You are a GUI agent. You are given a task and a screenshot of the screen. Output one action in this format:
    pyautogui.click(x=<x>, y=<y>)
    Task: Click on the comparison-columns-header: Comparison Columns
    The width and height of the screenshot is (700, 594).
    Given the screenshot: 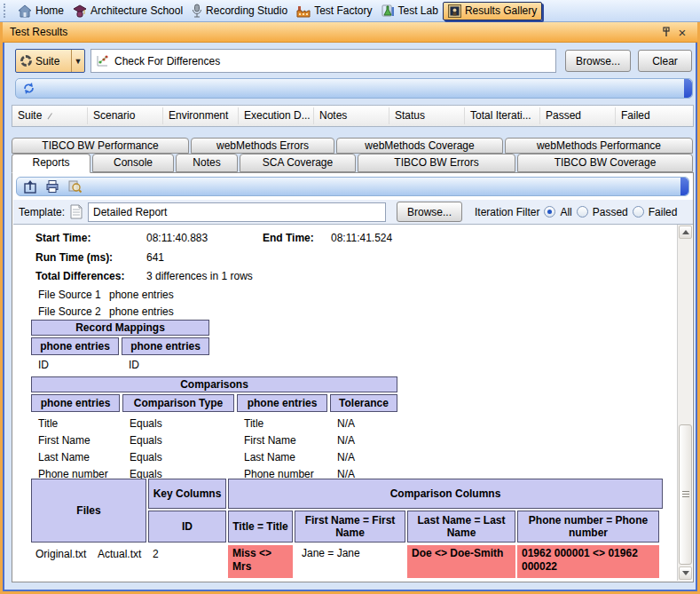 What is the action you would take?
    pyautogui.click(x=445, y=494)
    